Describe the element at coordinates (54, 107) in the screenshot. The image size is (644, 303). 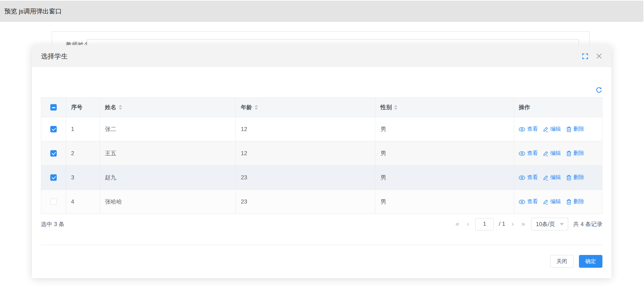
I see `select-all-checkbox` at that location.